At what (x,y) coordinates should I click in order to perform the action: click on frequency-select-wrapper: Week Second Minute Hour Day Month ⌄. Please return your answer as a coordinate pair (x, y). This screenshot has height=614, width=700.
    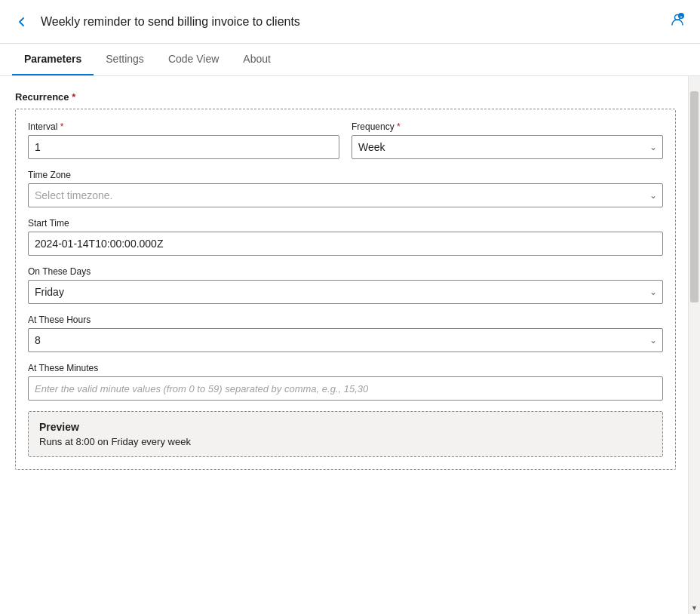
    Looking at the image, I should click on (507, 147).